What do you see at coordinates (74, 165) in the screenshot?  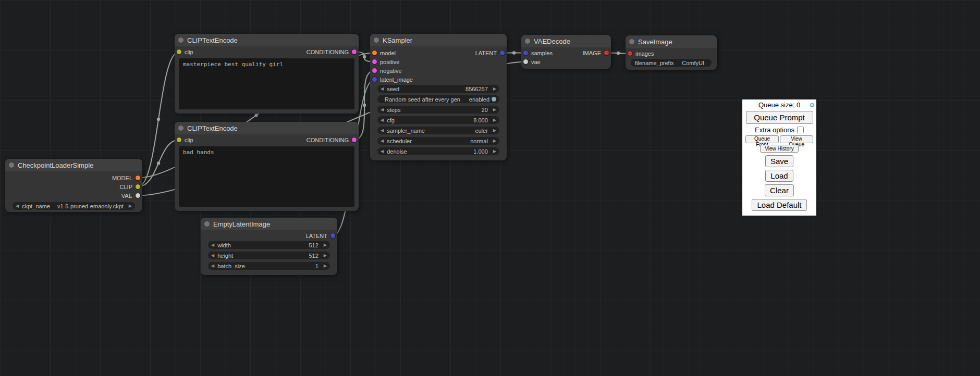 I see `node-title-bar: CheckpointLoaderSimple` at bounding box center [74, 165].